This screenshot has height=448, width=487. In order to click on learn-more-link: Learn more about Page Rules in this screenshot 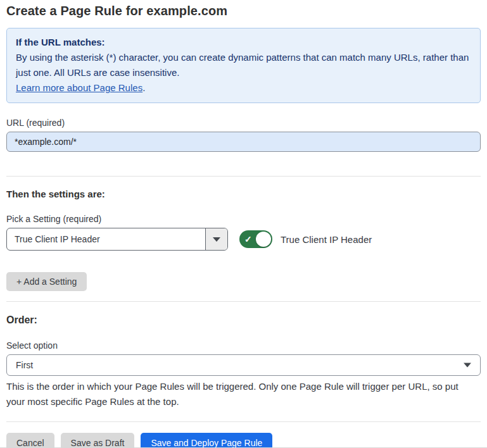, I will do `click(79, 87)`.